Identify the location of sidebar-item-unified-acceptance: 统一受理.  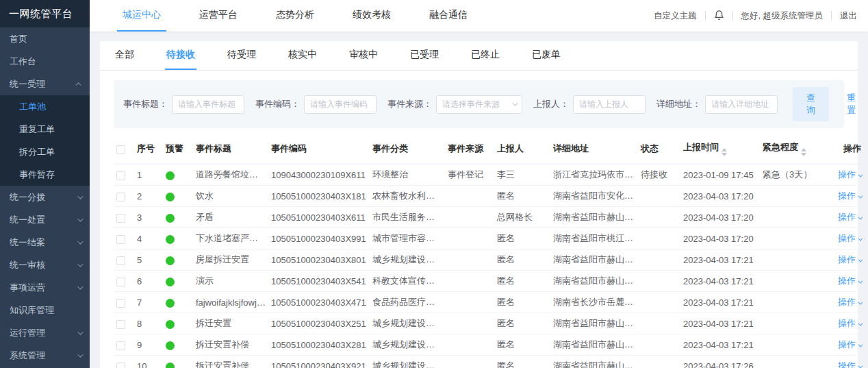
(45, 84).